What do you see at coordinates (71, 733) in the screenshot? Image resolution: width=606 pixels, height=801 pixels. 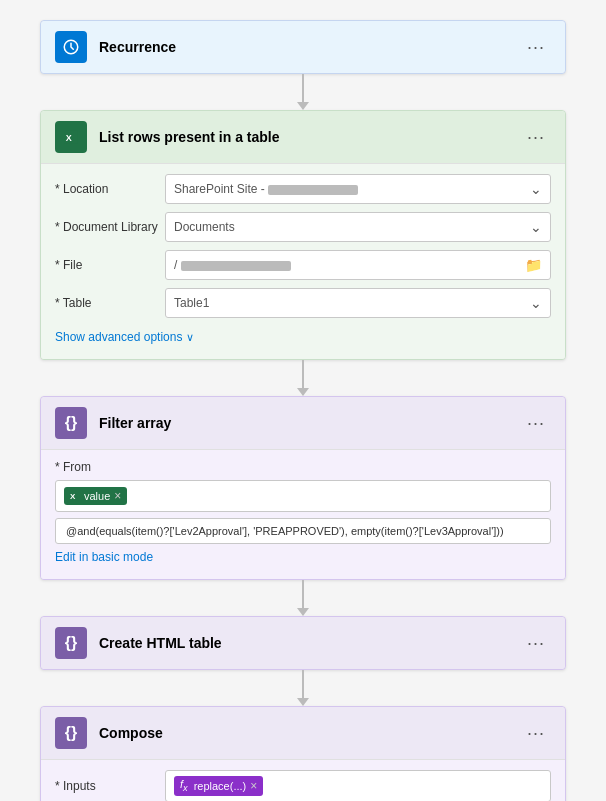 I see `compose-icon: {}` at bounding box center [71, 733].